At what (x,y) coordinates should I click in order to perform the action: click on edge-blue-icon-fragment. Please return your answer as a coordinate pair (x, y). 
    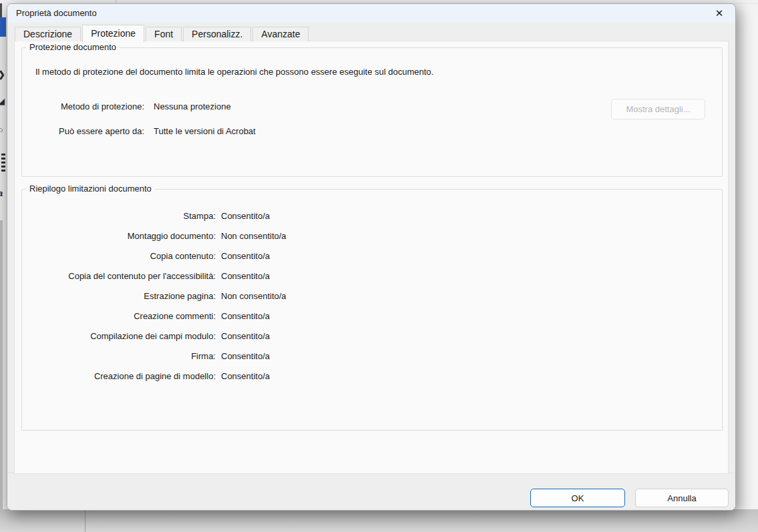
    Looking at the image, I should click on (3, 27).